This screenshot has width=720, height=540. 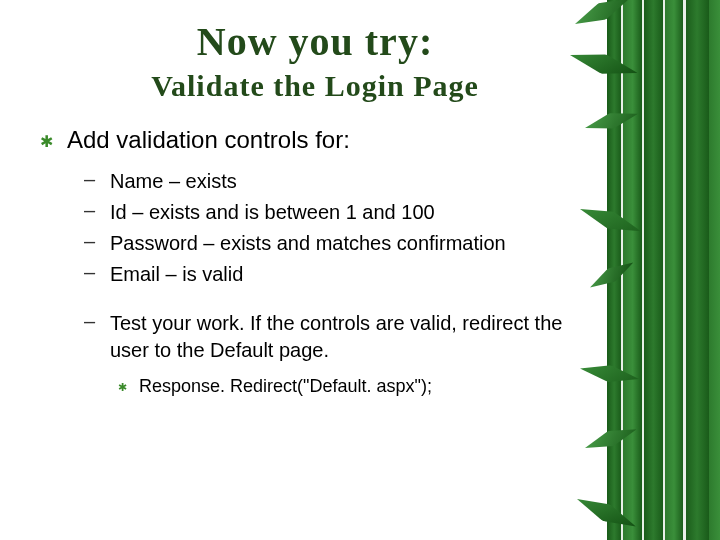 What do you see at coordinates (315, 42) in the screenshot?
I see `title-line-1: Now you try:` at bounding box center [315, 42].